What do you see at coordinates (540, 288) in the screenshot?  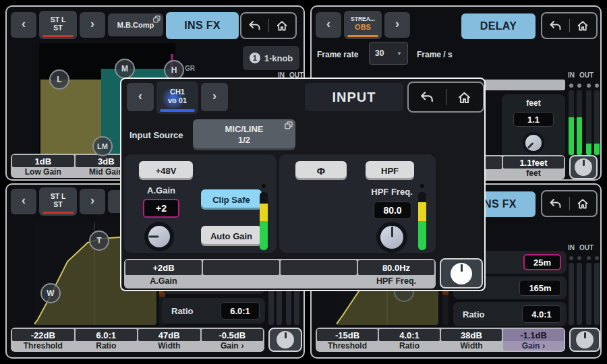 I see `param-value: 165m` at bounding box center [540, 288].